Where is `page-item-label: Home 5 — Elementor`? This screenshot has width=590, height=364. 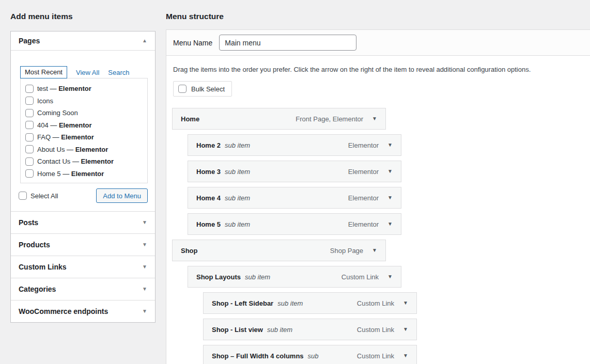
page-item-label: Home 5 — Elementor is located at coordinates (70, 173).